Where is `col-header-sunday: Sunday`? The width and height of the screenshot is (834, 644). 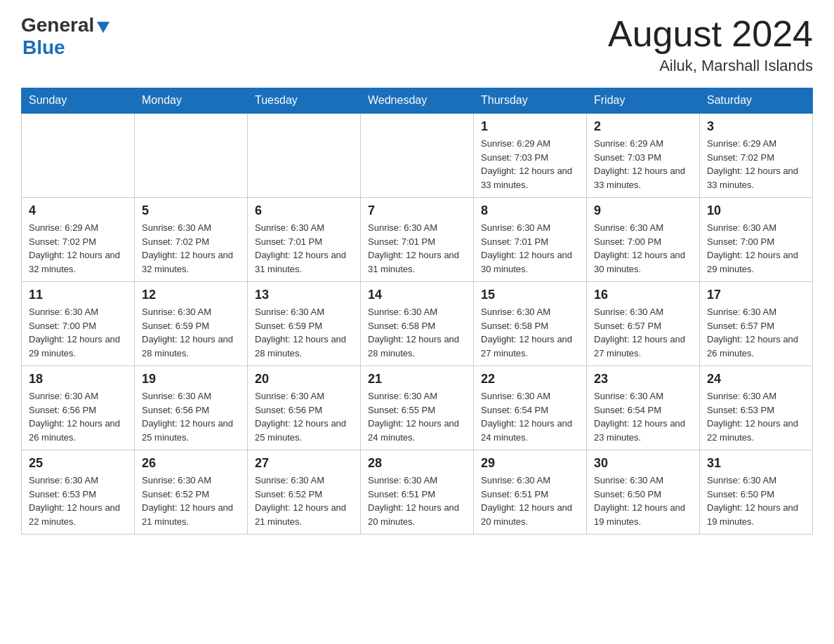
col-header-sunday: Sunday is located at coordinates (79, 101).